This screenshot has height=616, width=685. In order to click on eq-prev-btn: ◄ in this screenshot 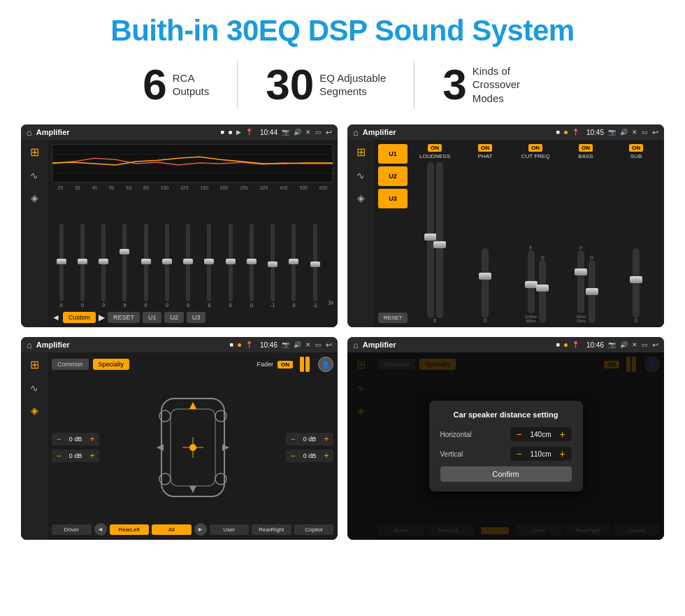, I will do `click(56, 317)`.